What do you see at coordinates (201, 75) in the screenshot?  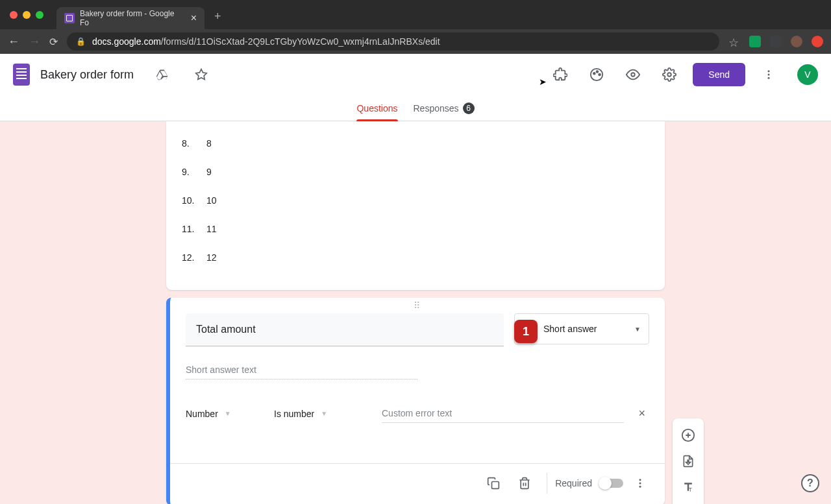 I see `star-button` at bounding box center [201, 75].